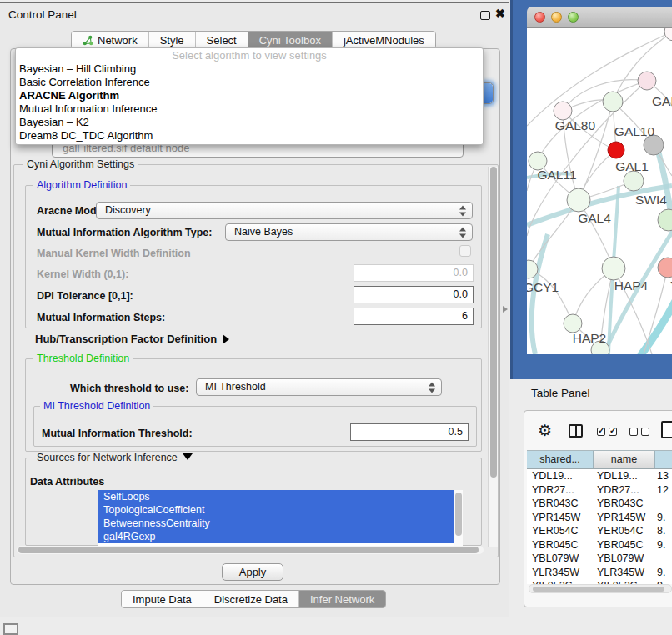 The image size is (672, 635). Describe the element at coordinates (599, 545) in the screenshot. I see `table-row: YBR045CYBR045C9.` at that location.